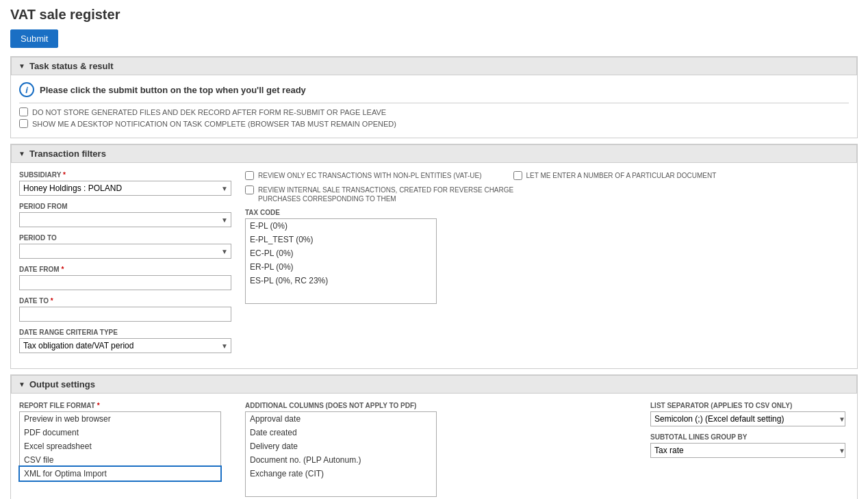 This screenshot has width=868, height=499. Describe the element at coordinates (434, 66) in the screenshot. I see `task-status-header: ▼ Task status & result` at that location.